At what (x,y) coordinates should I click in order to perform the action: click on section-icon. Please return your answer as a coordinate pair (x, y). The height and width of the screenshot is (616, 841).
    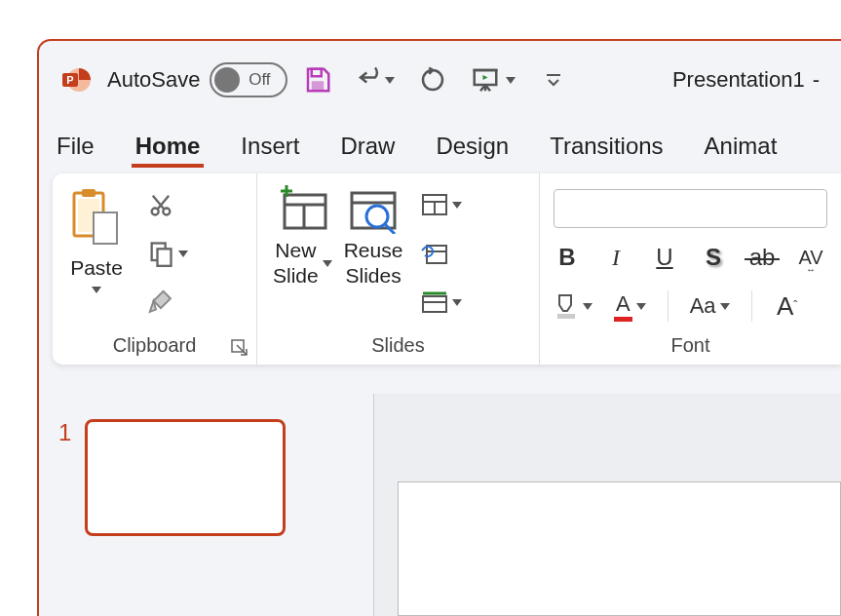
    Looking at the image, I should click on (435, 302).